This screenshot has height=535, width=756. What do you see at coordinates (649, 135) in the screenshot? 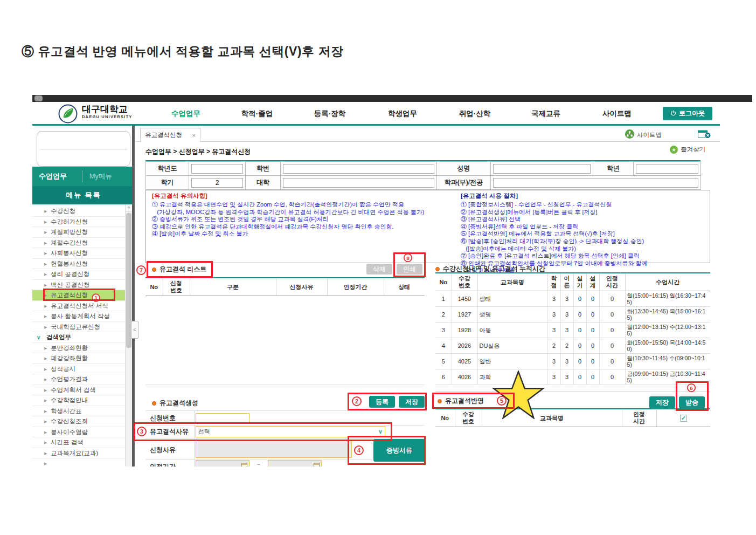
I see `sitemap-link: 사이트맵` at bounding box center [649, 135].